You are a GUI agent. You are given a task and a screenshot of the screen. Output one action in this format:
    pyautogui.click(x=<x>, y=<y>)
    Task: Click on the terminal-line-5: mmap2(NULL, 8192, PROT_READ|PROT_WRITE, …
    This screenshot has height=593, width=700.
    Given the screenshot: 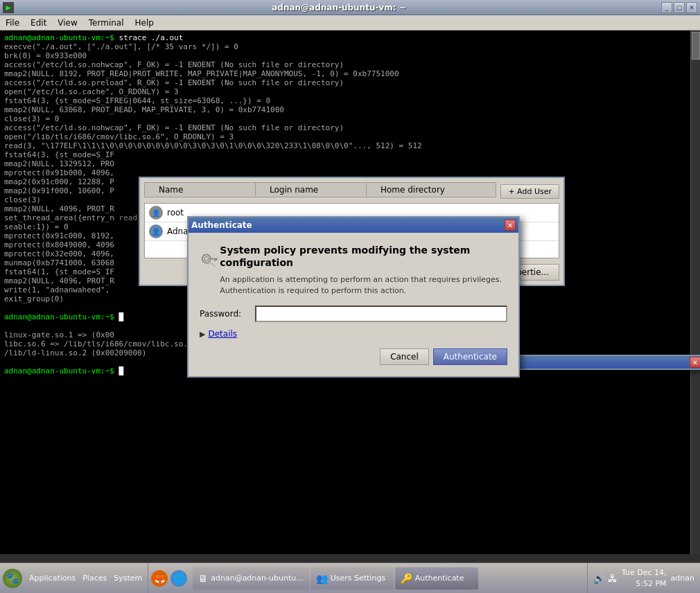 What is the action you would take?
    pyautogui.click(x=202, y=73)
    